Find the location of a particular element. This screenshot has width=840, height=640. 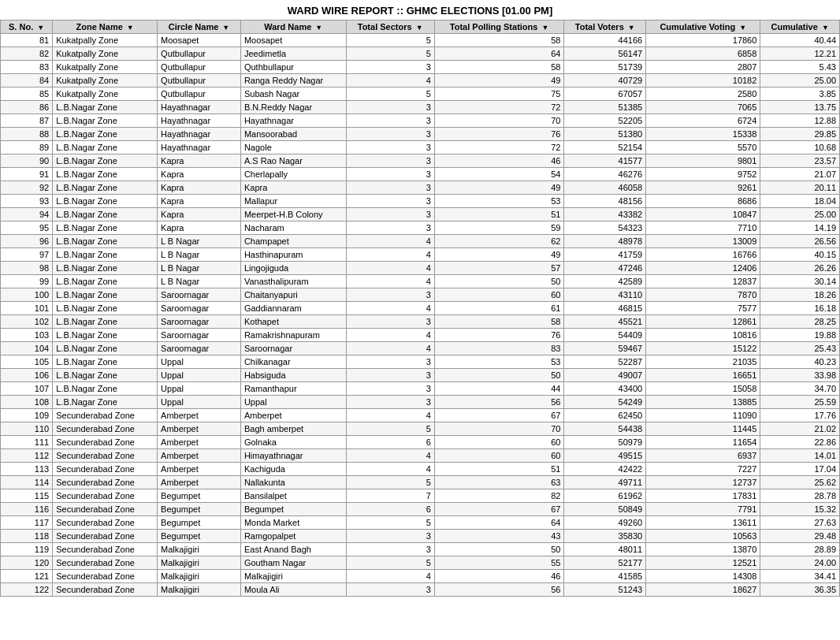

cell-8: 34.70 is located at coordinates (801, 389).